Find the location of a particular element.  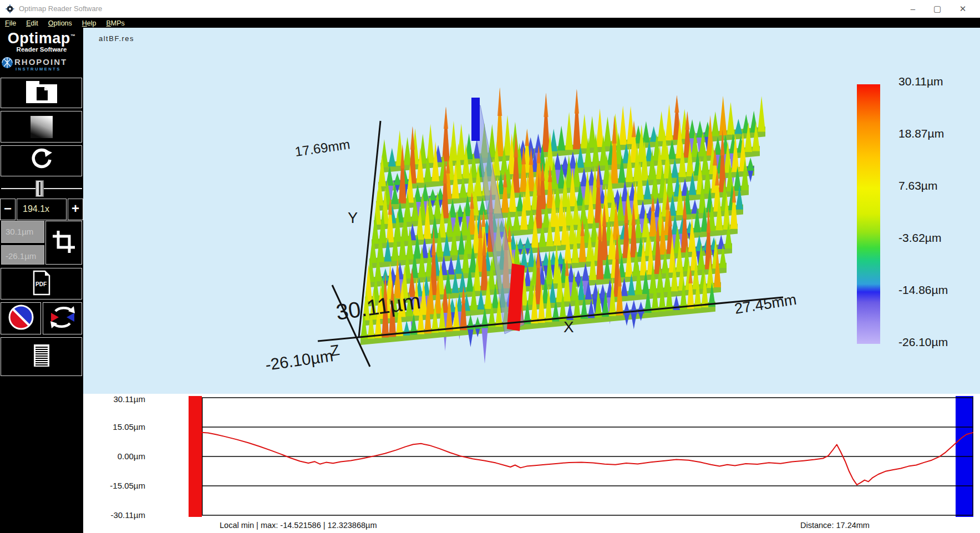

folder-open-icon is located at coordinates (42, 93).